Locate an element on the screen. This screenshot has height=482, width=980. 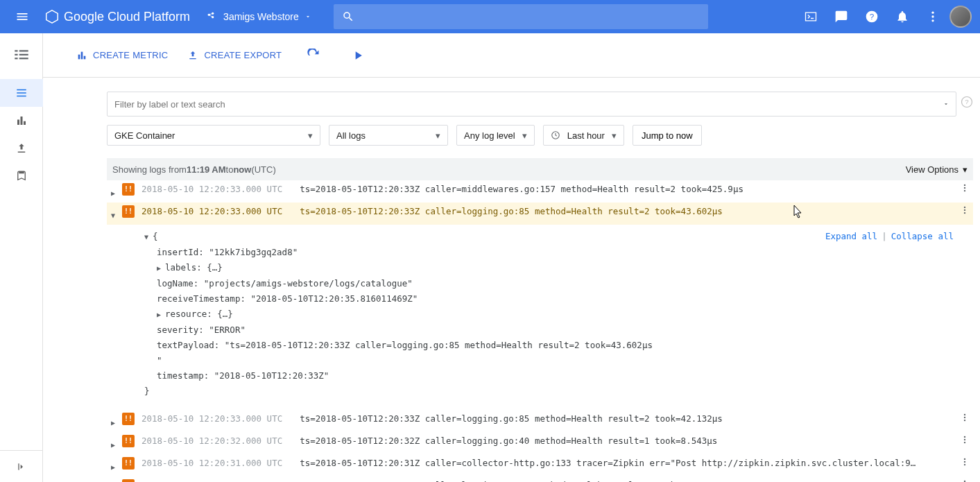
cloud-shell-icon is located at coordinates (811, 17).